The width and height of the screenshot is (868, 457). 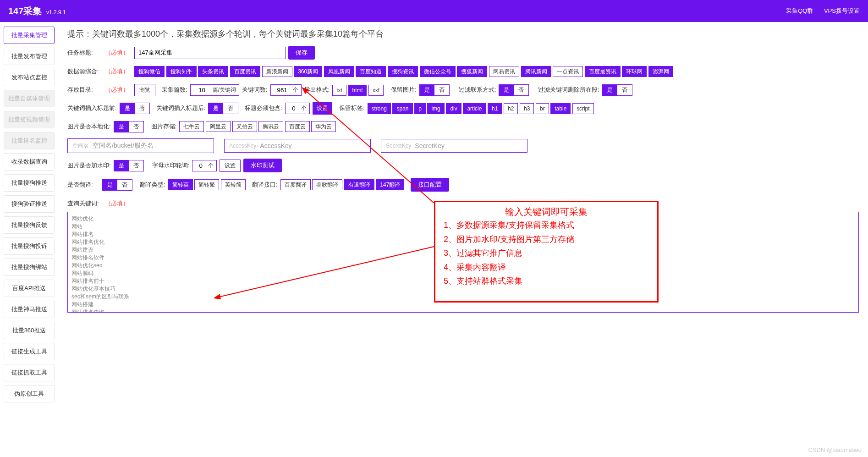 I want to click on must-contain-input, so click(x=294, y=108).